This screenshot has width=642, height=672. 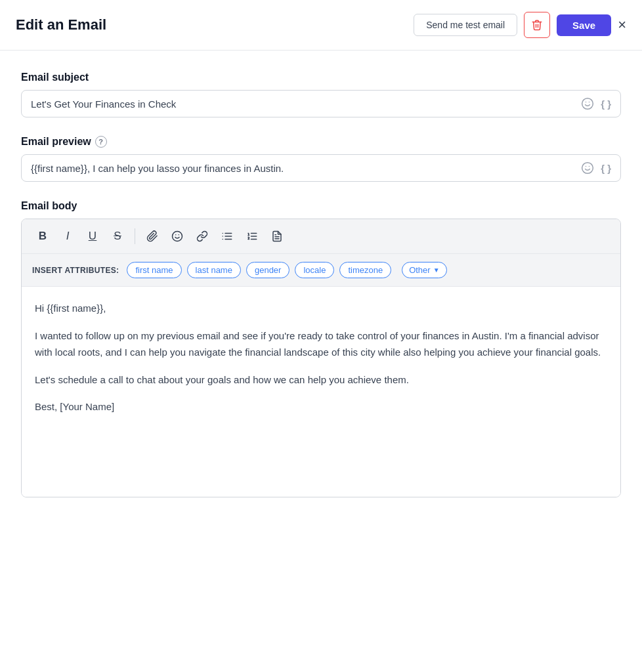 What do you see at coordinates (202, 236) in the screenshot?
I see `link-icon` at bounding box center [202, 236].